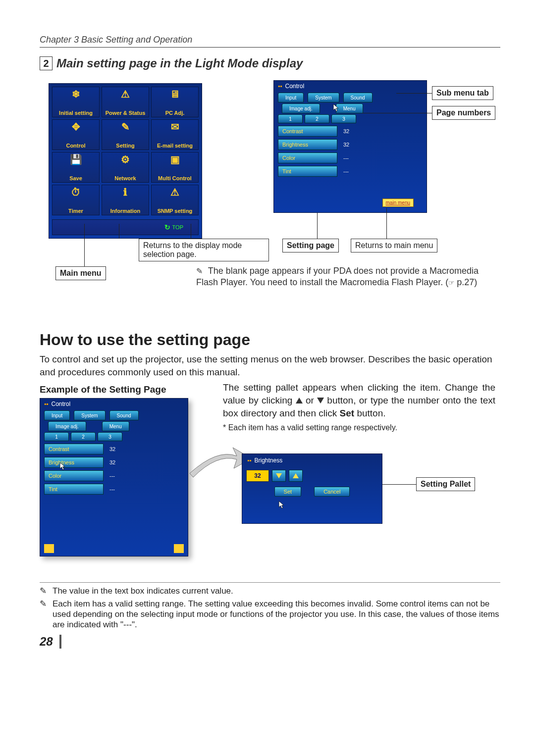 The width and height of the screenshot is (535, 756). Describe the element at coordinates (345, 277) in the screenshot. I see `annot-pda-note: The blank page appears if your PDA does …` at that location.